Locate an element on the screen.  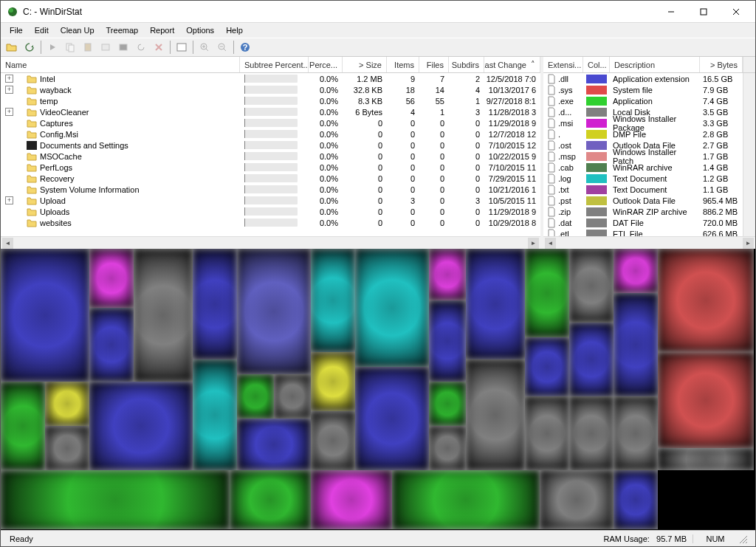
table-row: +Intel0.0%1.2 MB97212/5/2018 7:0 is located at coordinates (270, 78).